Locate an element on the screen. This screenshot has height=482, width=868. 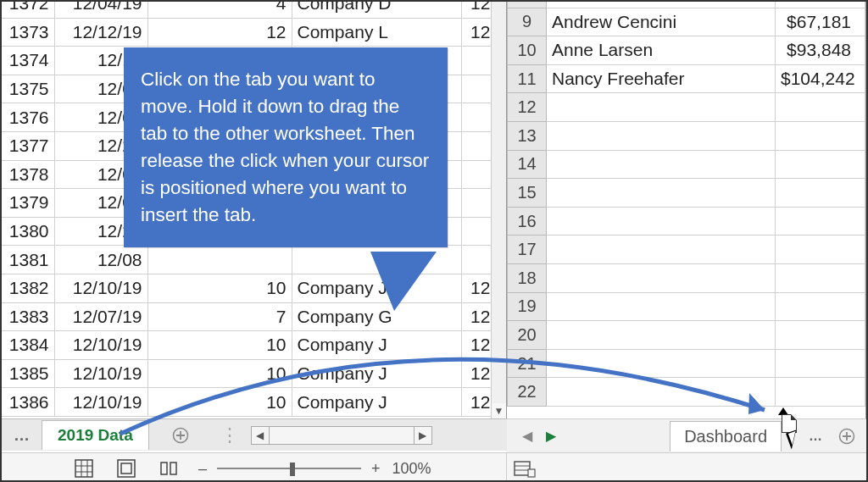
table-row: 18 is located at coordinates (687, 278).